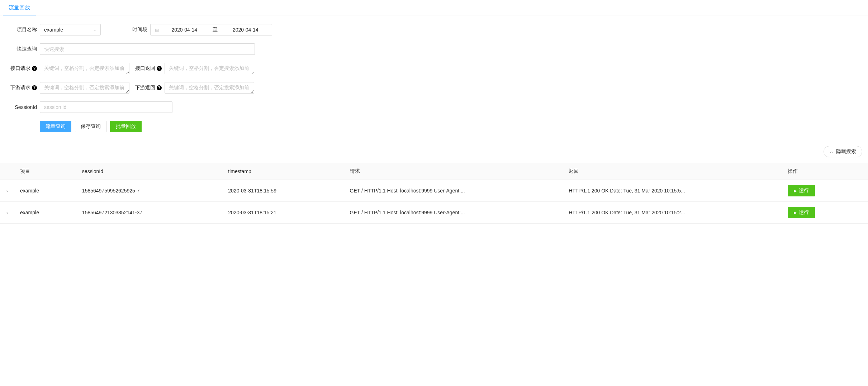 The height and width of the screenshot is (386, 868). What do you see at coordinates (149, 191) in the screenshot?
I see `cell-sessionId: 1585649759952625925-7` at bounding box center [149, 191].